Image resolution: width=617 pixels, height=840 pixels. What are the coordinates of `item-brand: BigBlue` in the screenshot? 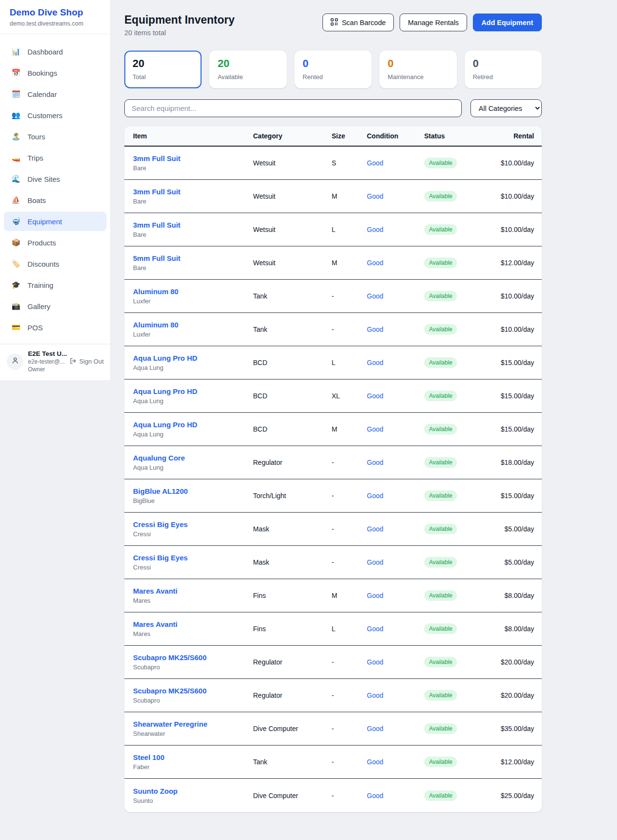 It's located at (193, 501).